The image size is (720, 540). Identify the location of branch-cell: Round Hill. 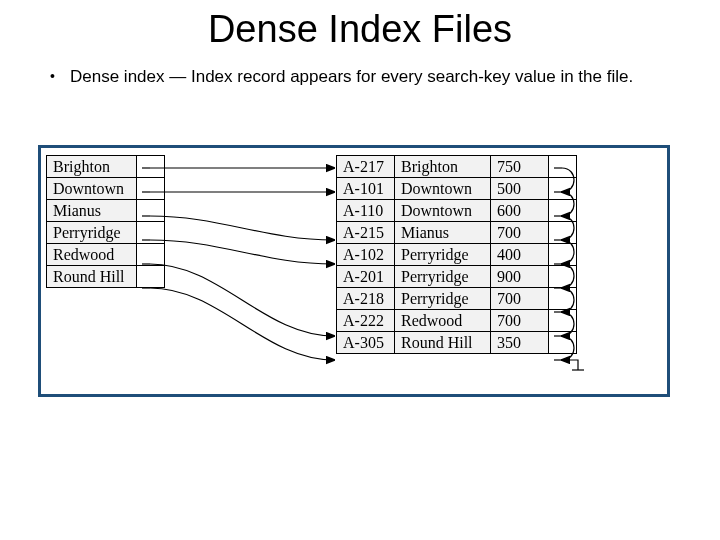
(443, 343).